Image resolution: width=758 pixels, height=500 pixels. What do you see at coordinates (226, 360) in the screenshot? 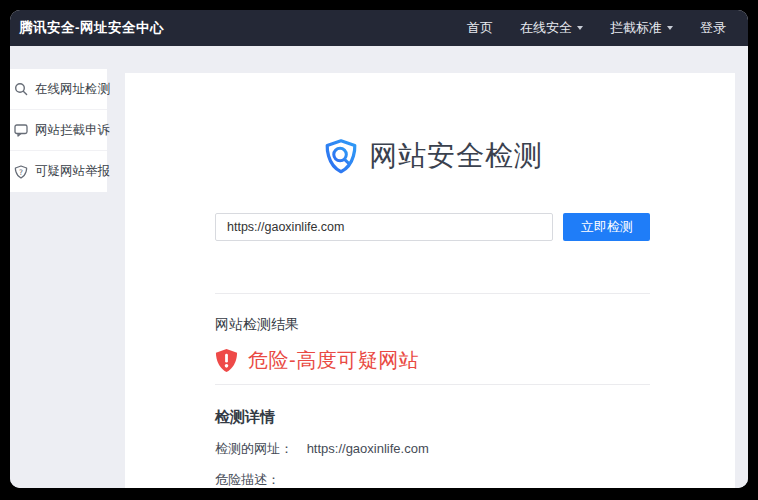
I see `danger-shield-icon` at bounding box center [226, 360].